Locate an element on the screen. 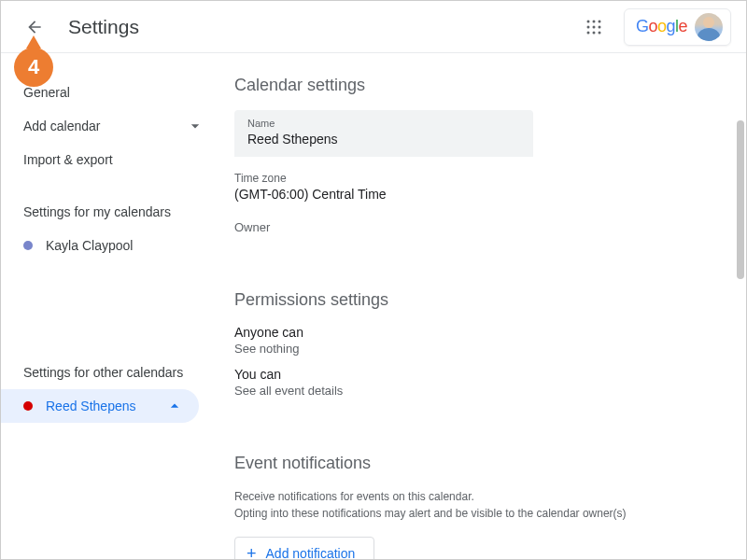 The width and height of the screenshot is (747, 560). timezone-label: Time zone is located at coordinates (472, 178).